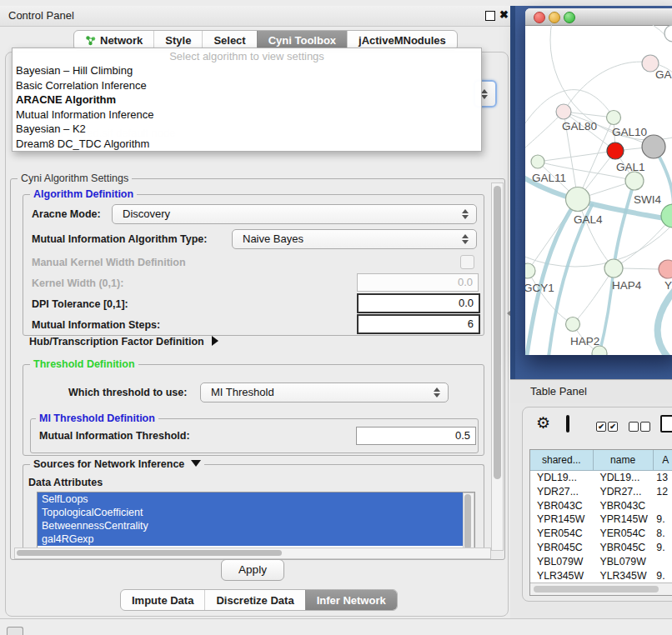  What do you see at coordinates (122, 40) in the screenshot?
I see `tab-network-label: Network` at bounding box center [122, 40].